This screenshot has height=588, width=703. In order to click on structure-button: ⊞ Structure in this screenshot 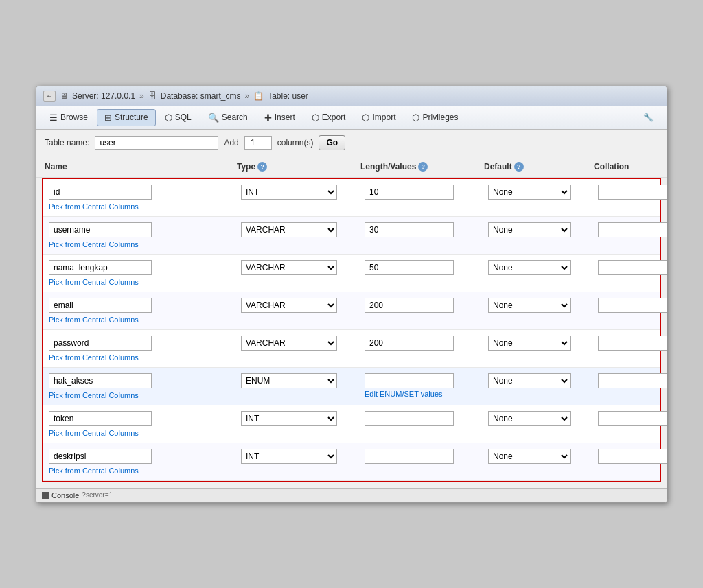, I will do `click(126, 118)`.